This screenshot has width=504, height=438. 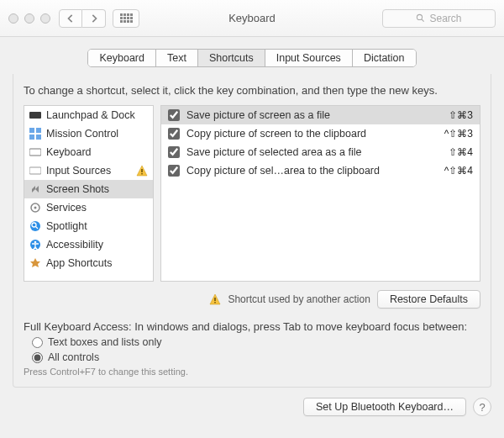 I want to click on sidebar-item-input-sources: Input Sources, so click(x=89, y=171).